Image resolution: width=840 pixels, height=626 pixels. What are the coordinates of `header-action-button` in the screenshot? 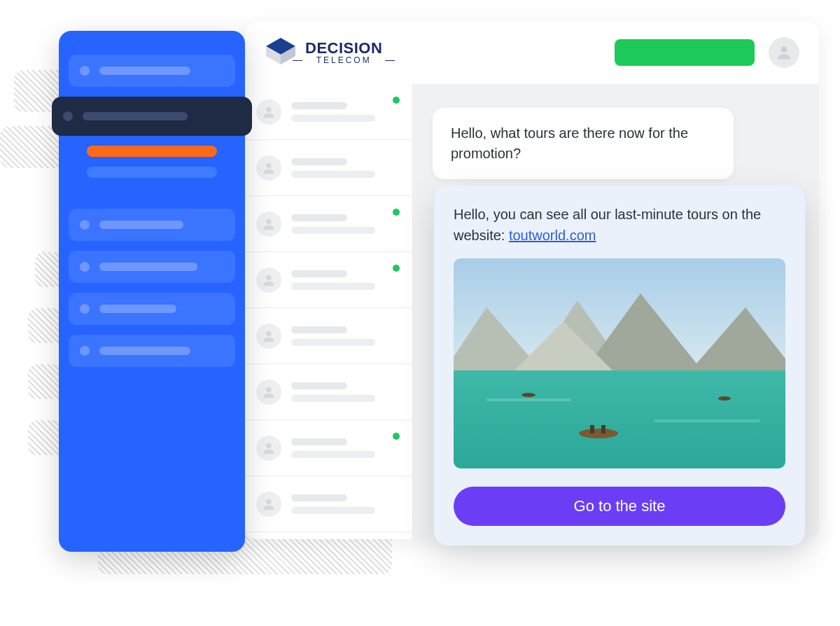 It's located at (685, 53).